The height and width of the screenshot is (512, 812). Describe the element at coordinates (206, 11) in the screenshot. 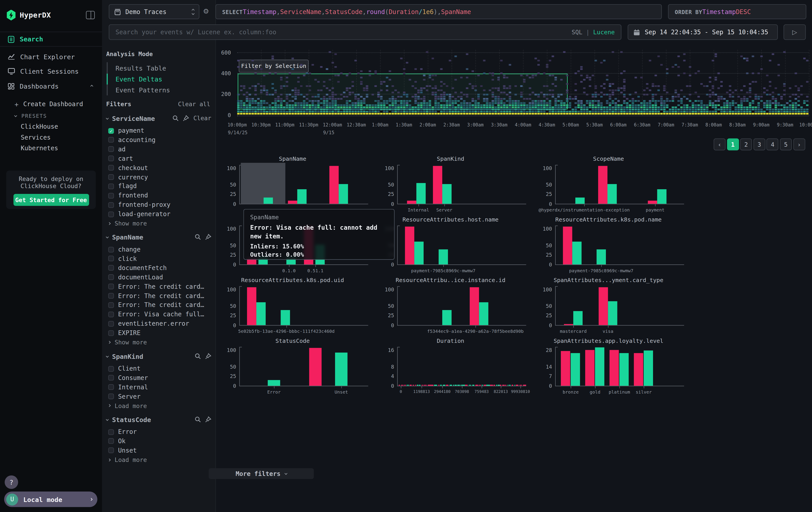

I see `gear-icon: ⚙` at that location.